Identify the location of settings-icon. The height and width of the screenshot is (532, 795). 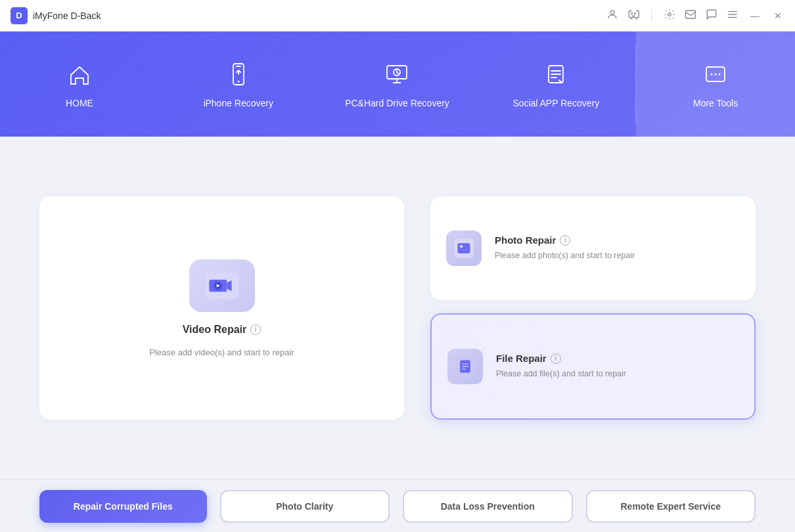
(670, 16).